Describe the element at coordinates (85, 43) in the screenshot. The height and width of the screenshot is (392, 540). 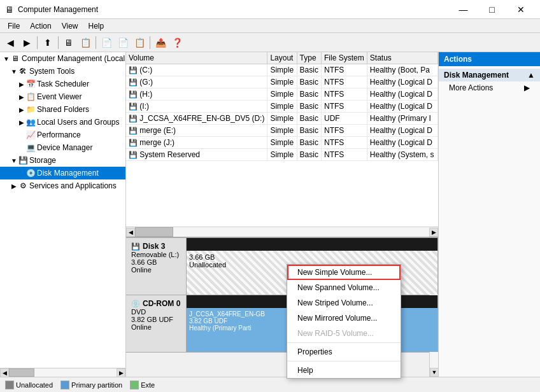
I see `properties-button: 📋` at that location.